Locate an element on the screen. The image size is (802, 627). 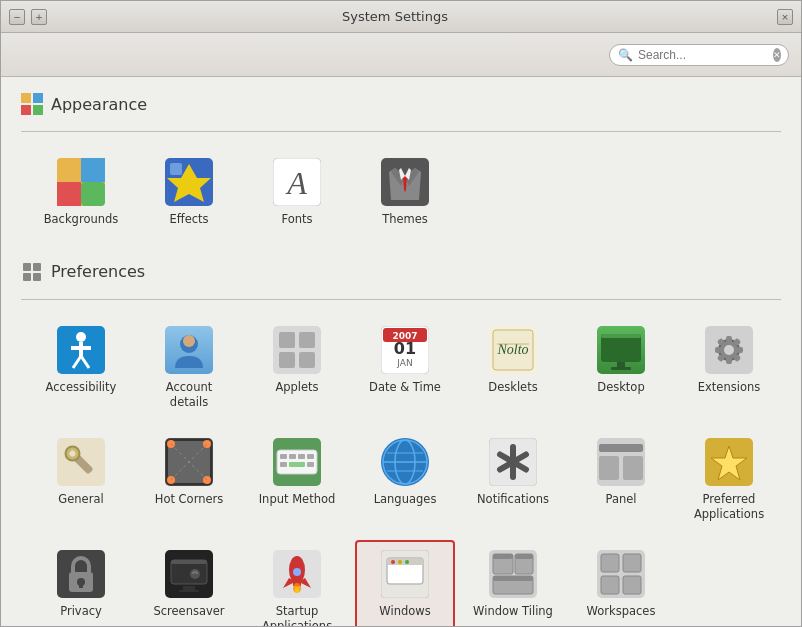
date-time-icon: 2007 01 JAN is located at coordinates (405, 350).